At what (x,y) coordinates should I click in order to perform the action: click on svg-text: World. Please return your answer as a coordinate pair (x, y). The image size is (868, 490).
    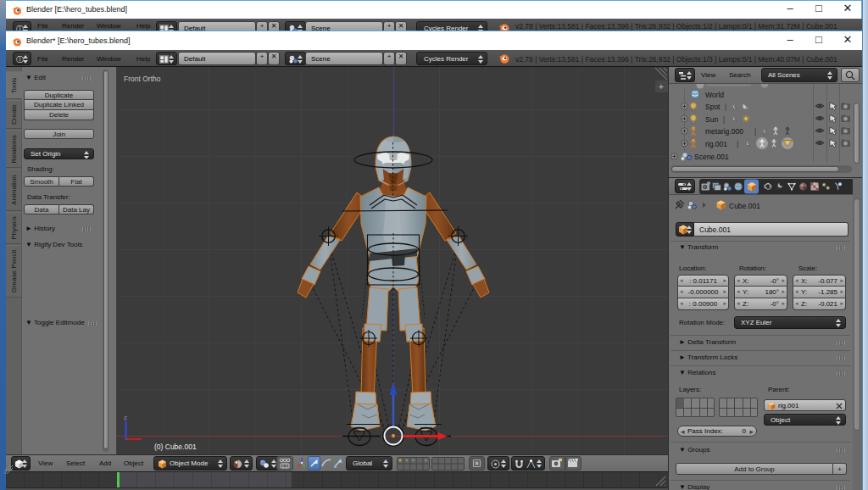
    Looking at the image, I should click on (715, 95).